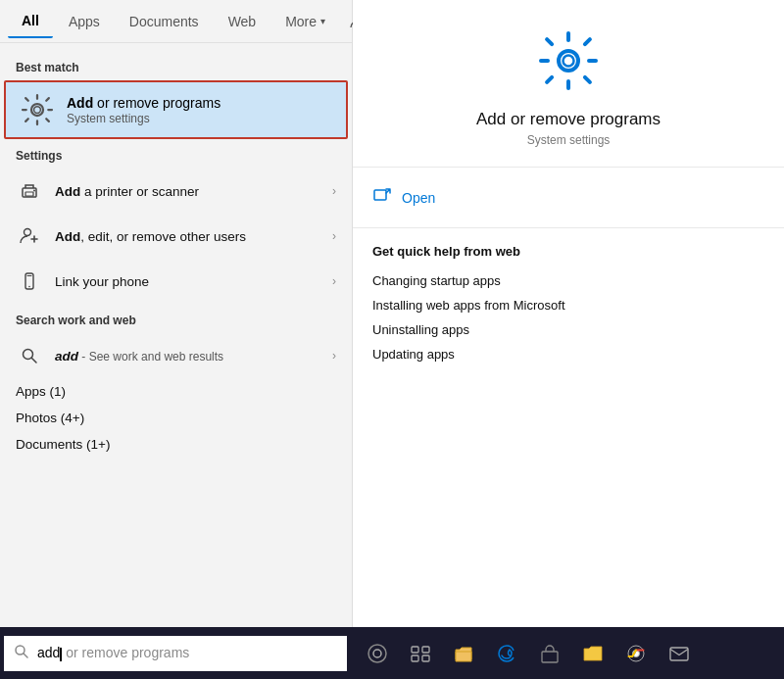  Describe the element at coordinates (679, 654) in the screenshot. I see `mail-icon` at that location.